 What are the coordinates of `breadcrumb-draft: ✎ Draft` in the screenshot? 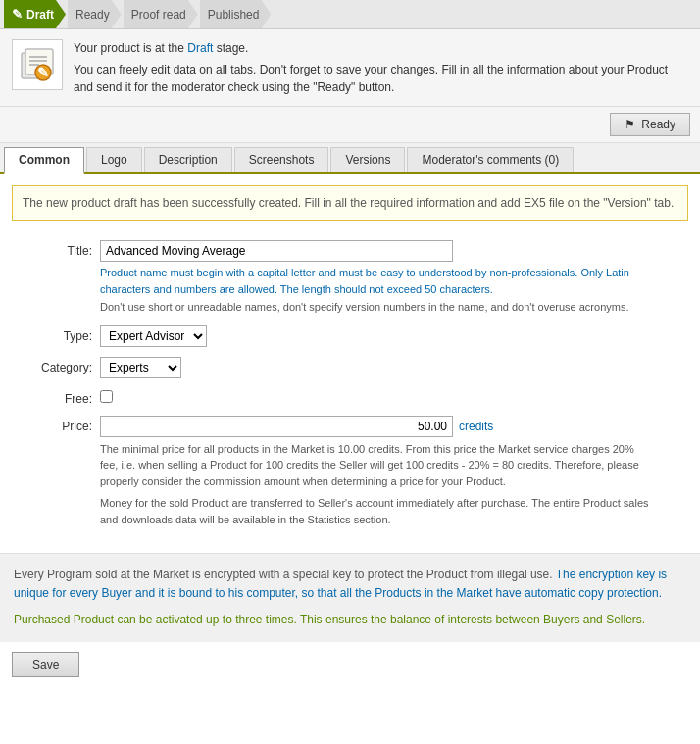 It's located at (35, 14).